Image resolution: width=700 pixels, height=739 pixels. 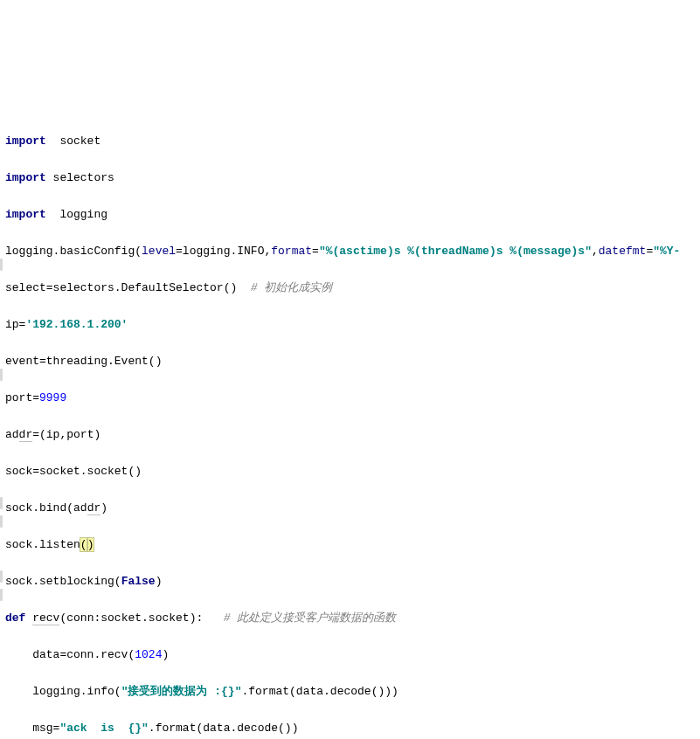 I want to click on code-line: ip='192.168.1.200', so click(x=350, y=325).